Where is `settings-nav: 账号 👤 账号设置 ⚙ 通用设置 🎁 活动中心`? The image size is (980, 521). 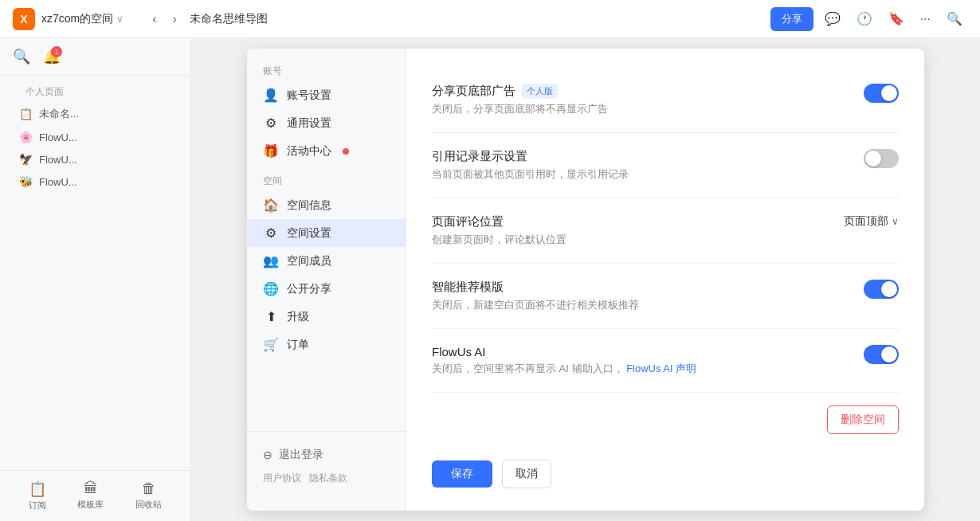 settings-nav: 账号 👤 账号设置 ⚙ 通用设置 🎁 活动中心 is located at coordinates (327, 280).